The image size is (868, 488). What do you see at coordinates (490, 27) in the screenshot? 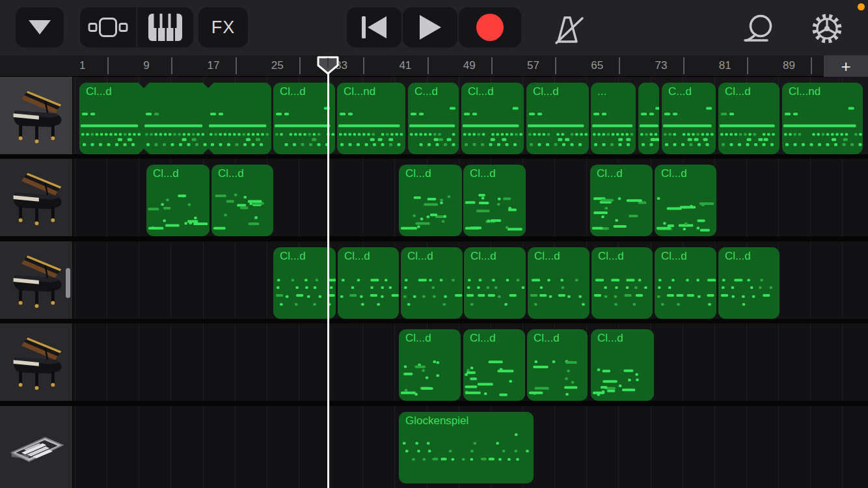
I see `record-icon` at bounding box center [490, 27].